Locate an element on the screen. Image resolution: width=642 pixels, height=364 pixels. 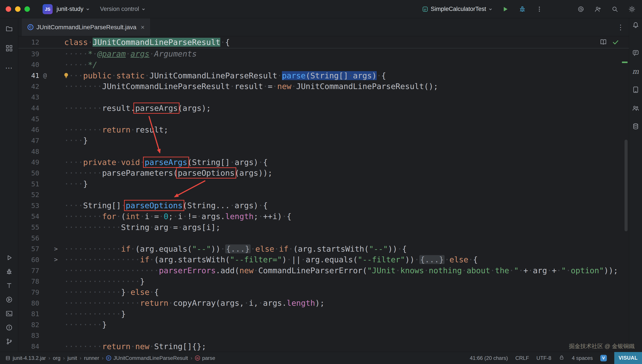
code-line-46: 46········return·result; is located at coordinates (324, 130).